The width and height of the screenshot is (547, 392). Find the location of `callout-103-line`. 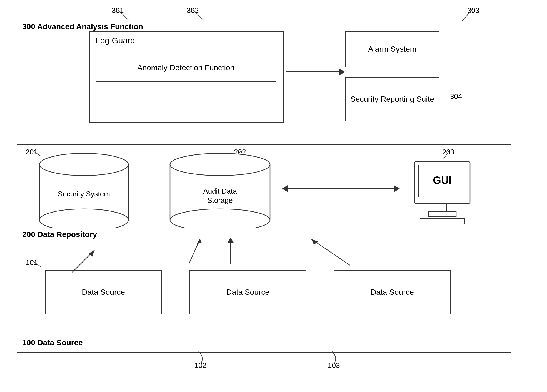

callout-103-line is located at coordinates (340, 357).